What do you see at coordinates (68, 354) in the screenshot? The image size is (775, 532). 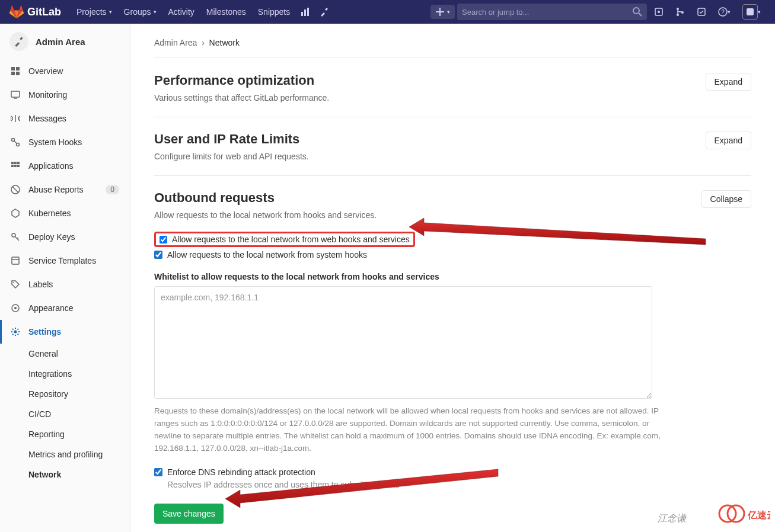 I see `sub-item-general: General` at bounding box center [68, 354].